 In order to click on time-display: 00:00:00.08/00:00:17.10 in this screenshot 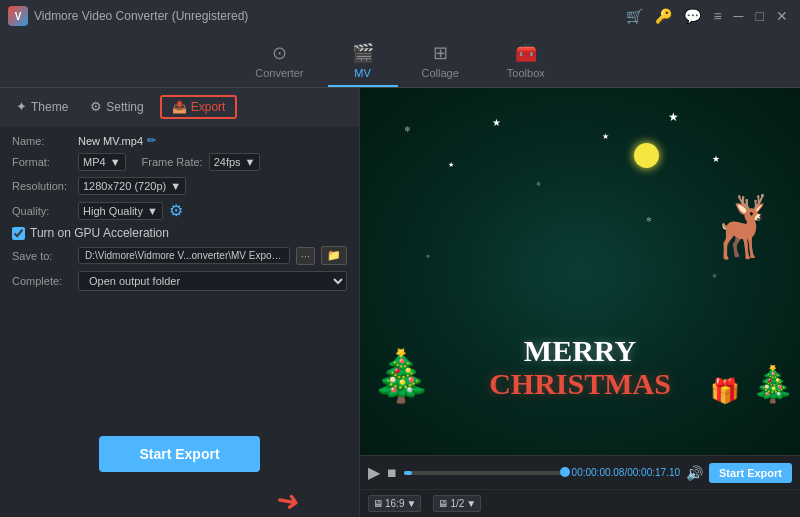, I will do `click(626, 472)`.